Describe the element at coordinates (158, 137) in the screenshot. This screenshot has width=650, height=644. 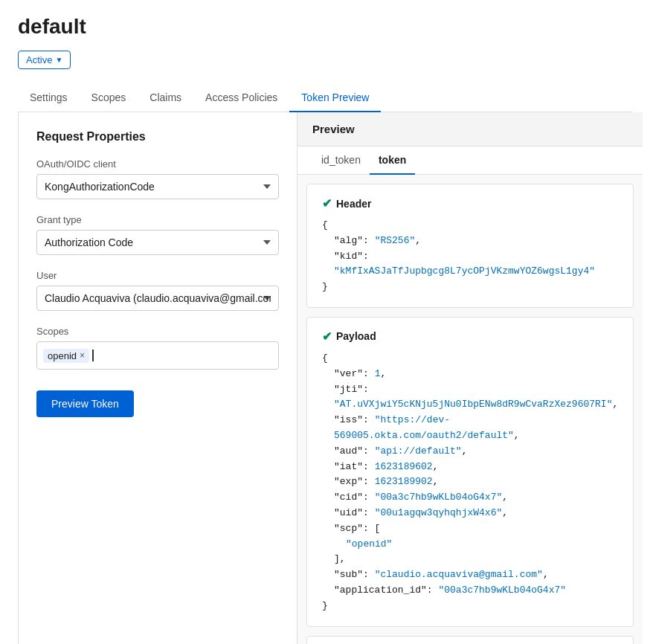
I see `panel-title: Request Properties` at that location.